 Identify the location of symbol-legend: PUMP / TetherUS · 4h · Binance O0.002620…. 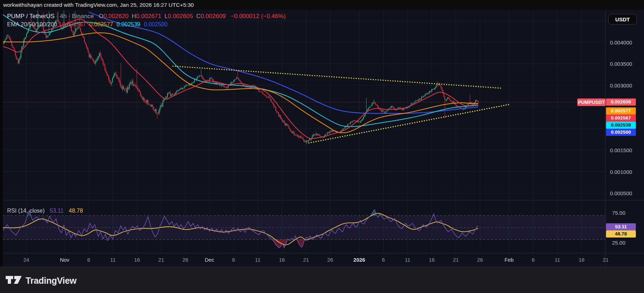
(146, 16).